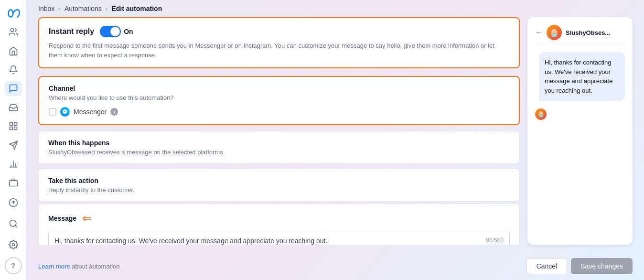 This screenshot has width=644, height=280. What do you see at coordinates (279, 181) in the screenshot?
I see `action-title: Take this action` at bounding box center [279, 181].